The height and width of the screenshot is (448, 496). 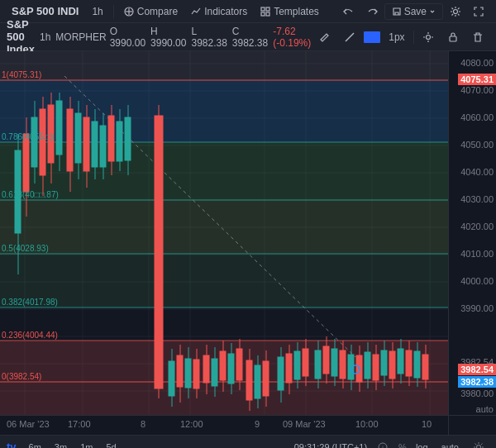 What do you see at coordinates (494, 37) in the screenshot?
I see `more-options-button` at bounding box center [494, 37].